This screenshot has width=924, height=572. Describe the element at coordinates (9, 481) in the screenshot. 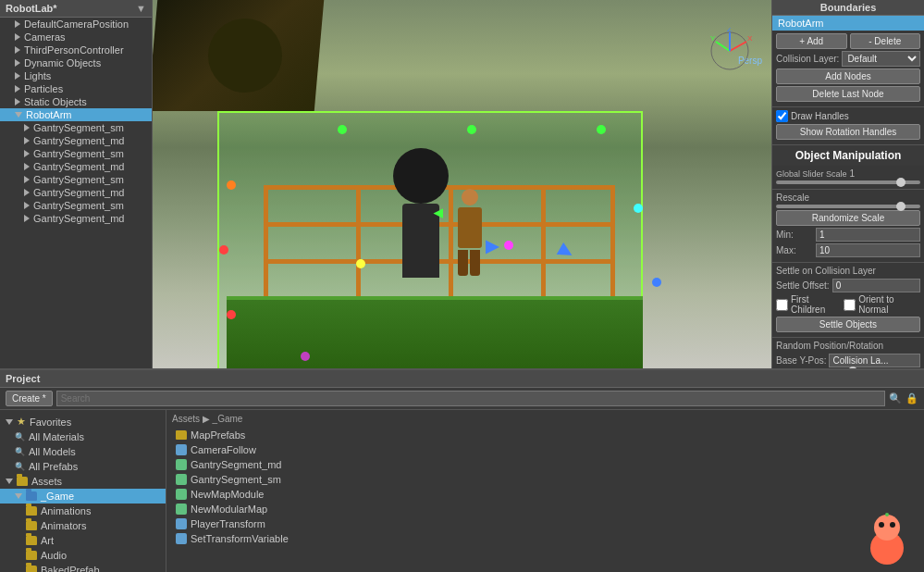

I see `assets-expand-icon` at that location.